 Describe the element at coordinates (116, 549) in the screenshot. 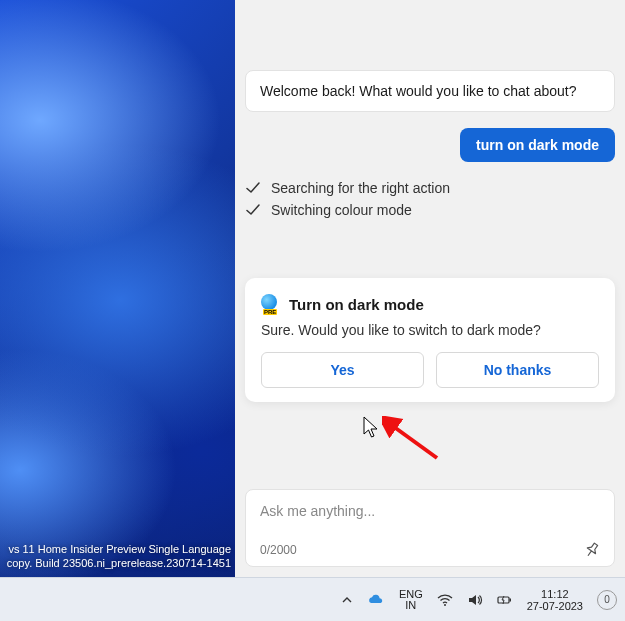

I see `watermark-line1: vs 11 Home Insider Preview Single Langua…` at that location.